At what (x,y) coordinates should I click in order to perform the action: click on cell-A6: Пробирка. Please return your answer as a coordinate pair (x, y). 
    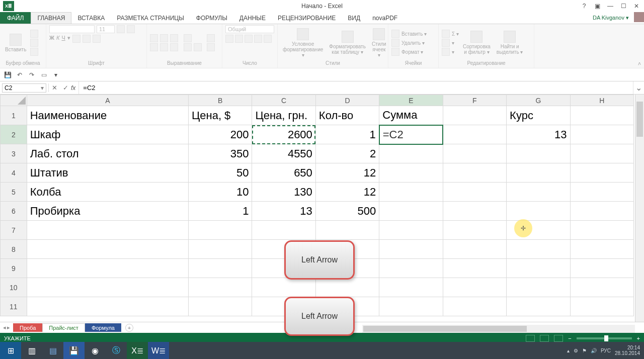
    Looking at the image, I should click on (108, 211).